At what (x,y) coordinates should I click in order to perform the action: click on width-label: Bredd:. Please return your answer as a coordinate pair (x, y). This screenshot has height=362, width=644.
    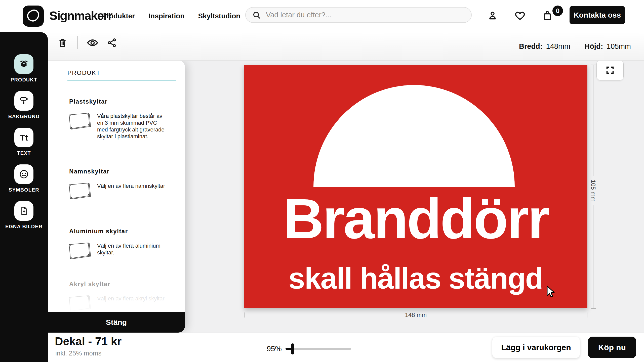
    Looking at the image, I should click on (531, 46).